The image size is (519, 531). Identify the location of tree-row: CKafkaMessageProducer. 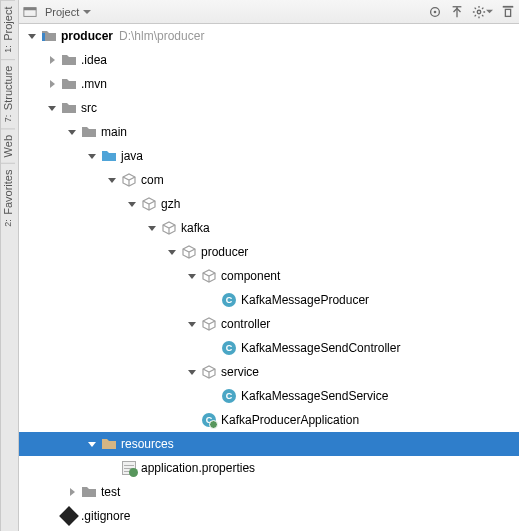
(269, 300).